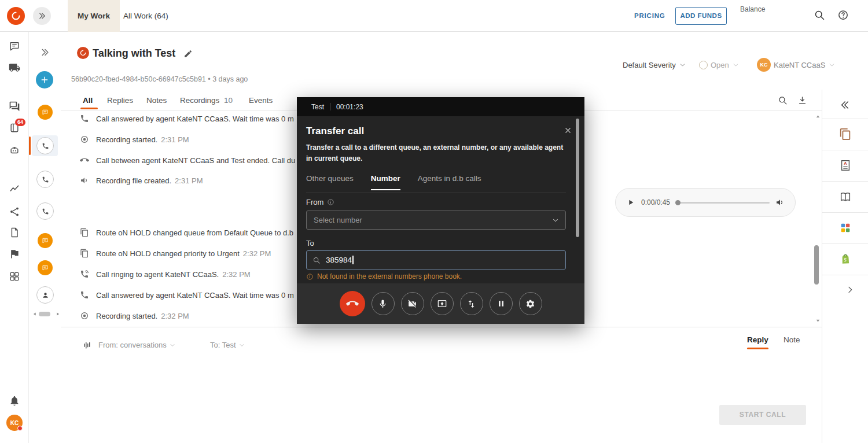 This screenshot has width=868, height=443. What do you see at coordinates (531, 304) in the screenshot?
I see `call-settings-button` at bounding box center [531, 304].